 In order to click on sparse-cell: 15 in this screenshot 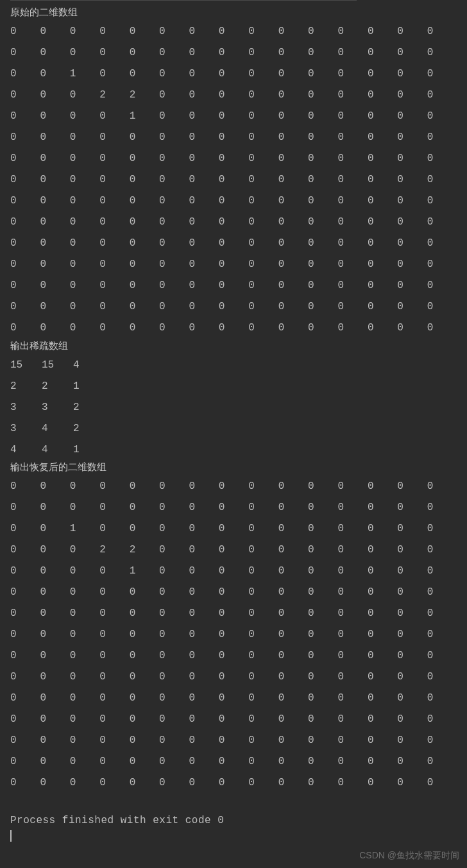, I will do `click(26, 366)`.